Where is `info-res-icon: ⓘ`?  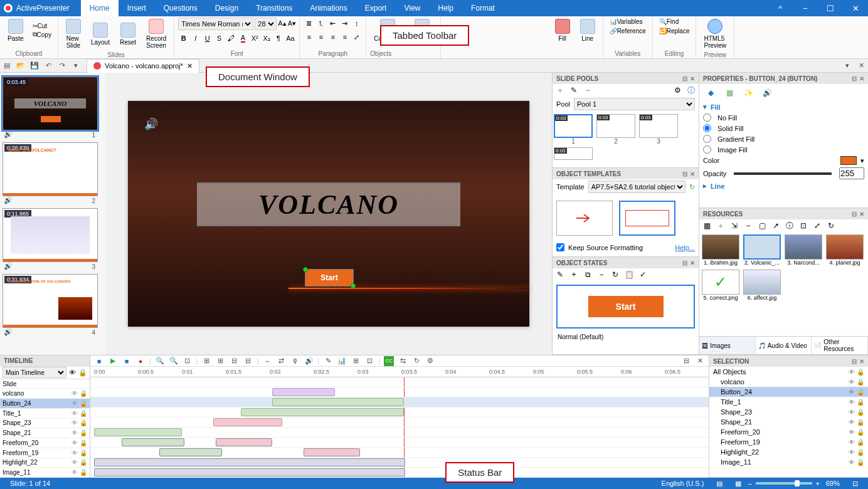 info-res-icon: ⓘ is located at coordinates (790, 226).